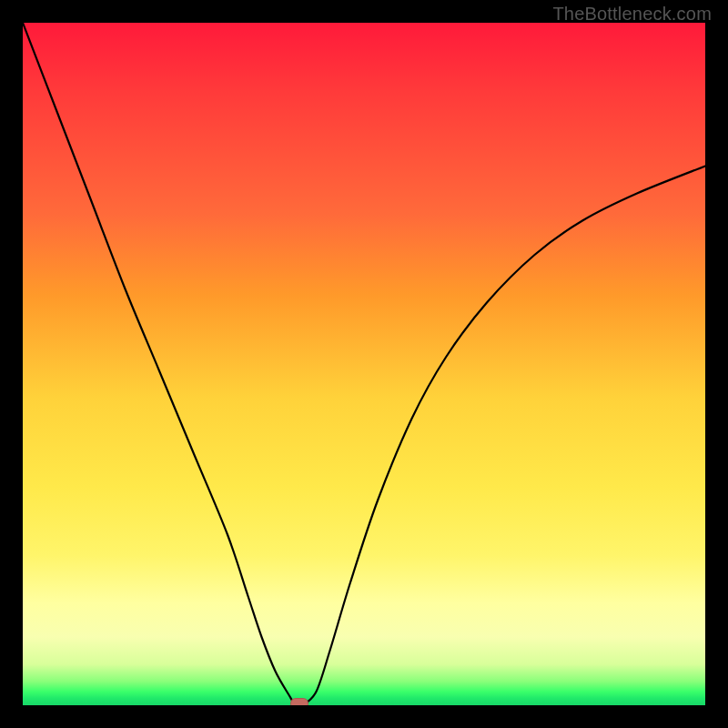 The width and height of the screenshot is (728, 728). Describe the element at coordinates (299, 702) in the screenshot. I see `optimal-point-marker` at that location.